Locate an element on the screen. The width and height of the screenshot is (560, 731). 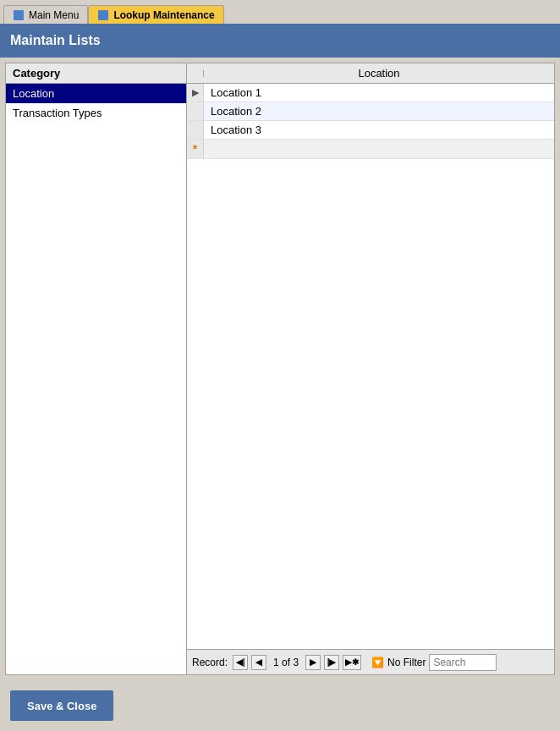
tab-bar: Main Menu Lookup Maintenance is located at coordinates (280, 12).